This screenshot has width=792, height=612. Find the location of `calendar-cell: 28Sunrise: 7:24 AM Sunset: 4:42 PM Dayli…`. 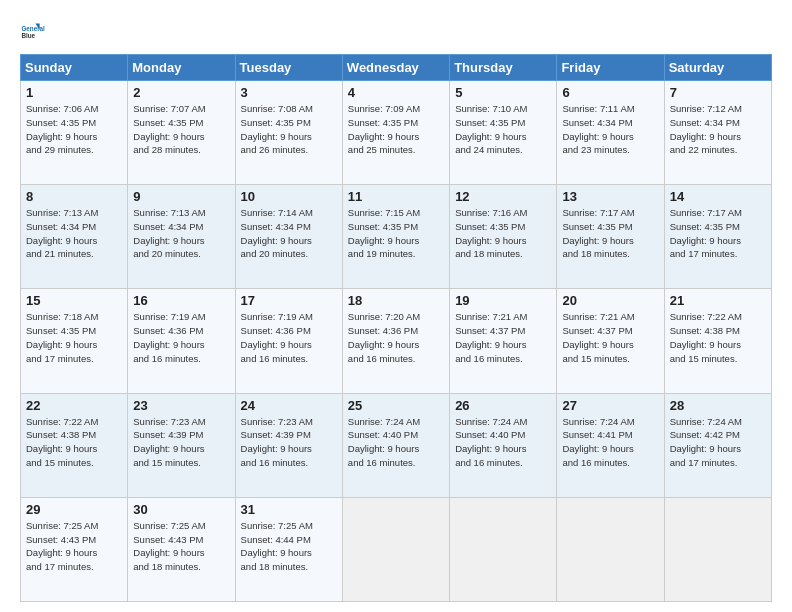

calendar-cell: 28Sunrise: 7:24 AM Sunset: 4:42 PM Dayli… is located at coordinates (718, 445).